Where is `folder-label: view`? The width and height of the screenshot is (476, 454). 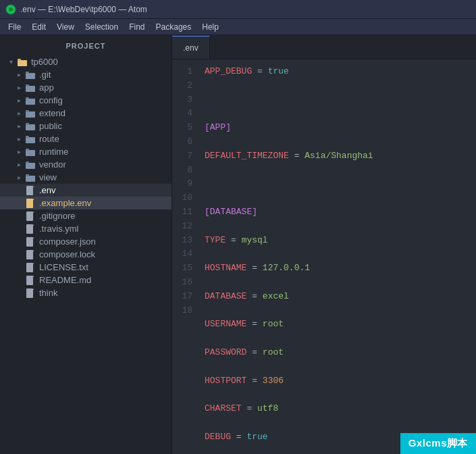
folder-label: view is located at coordinates (105, 177).